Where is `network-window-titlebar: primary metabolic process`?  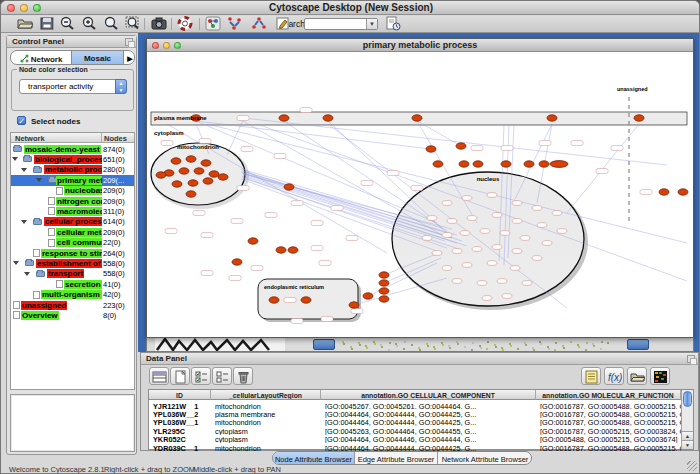 network-window-titlebar: primary metabolic process is located at coordinates (420, 46).